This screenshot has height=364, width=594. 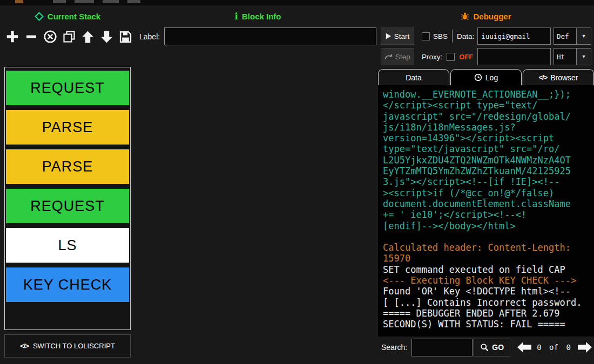 I want to click on divider, so click(x=453, y=36).